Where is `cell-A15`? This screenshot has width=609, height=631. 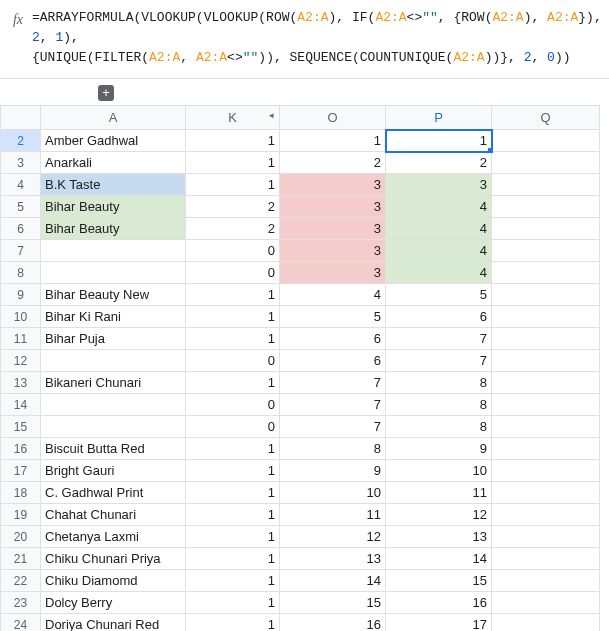 cell-A15 is located at coordinates (114, 427).